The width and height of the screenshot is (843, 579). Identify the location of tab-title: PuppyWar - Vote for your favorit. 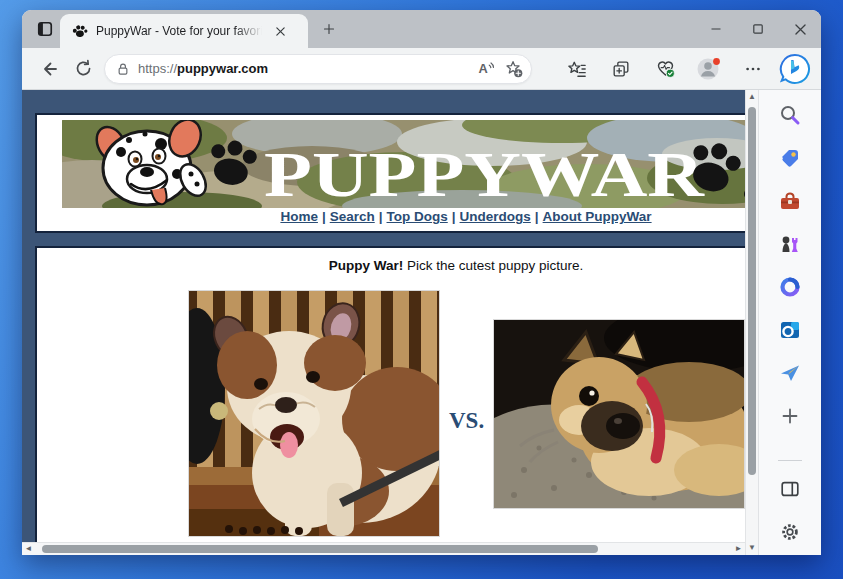
(179, 31).